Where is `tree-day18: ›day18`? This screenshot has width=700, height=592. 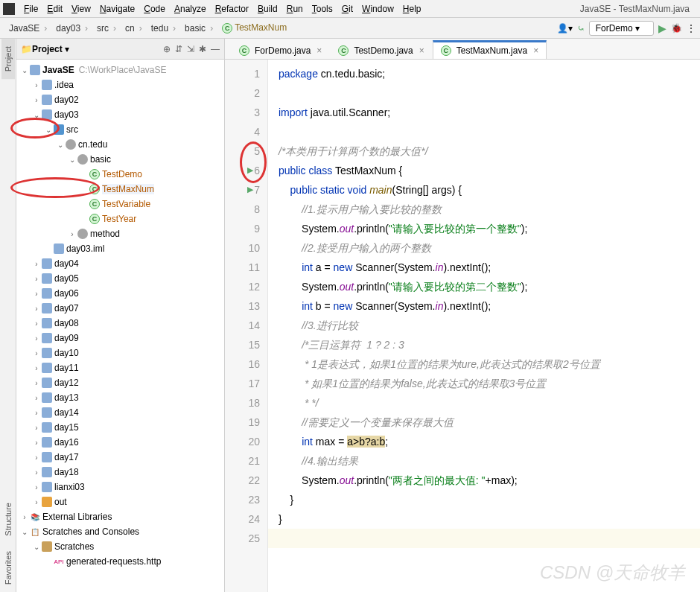 tree-day18: ›day18 is located at coordinates (121, 472).